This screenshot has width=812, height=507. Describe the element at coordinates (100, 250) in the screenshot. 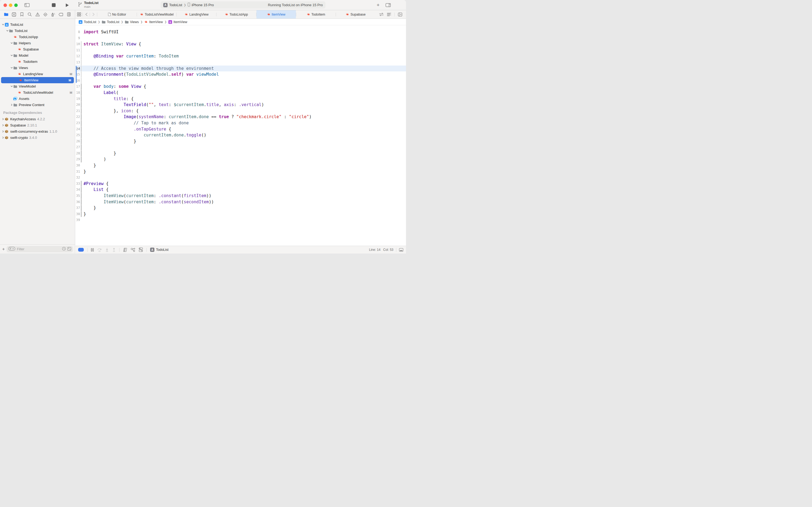

I see `step-over-icon` at that location.